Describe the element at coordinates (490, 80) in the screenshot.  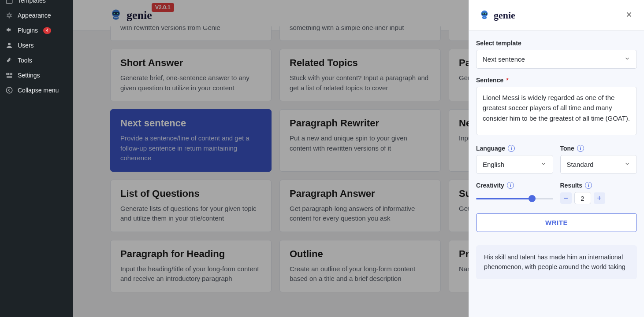
I see `sentence-label-text: Sentence` at that location.